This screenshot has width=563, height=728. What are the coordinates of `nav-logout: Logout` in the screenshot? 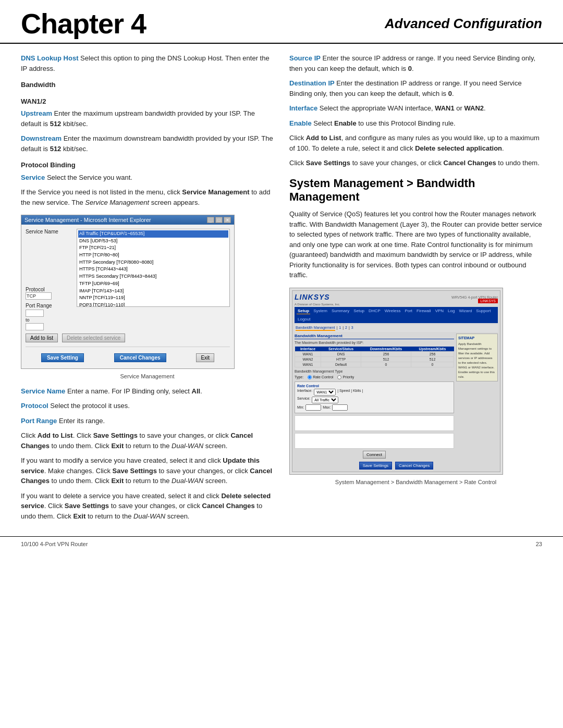 It's located at (304, 319).